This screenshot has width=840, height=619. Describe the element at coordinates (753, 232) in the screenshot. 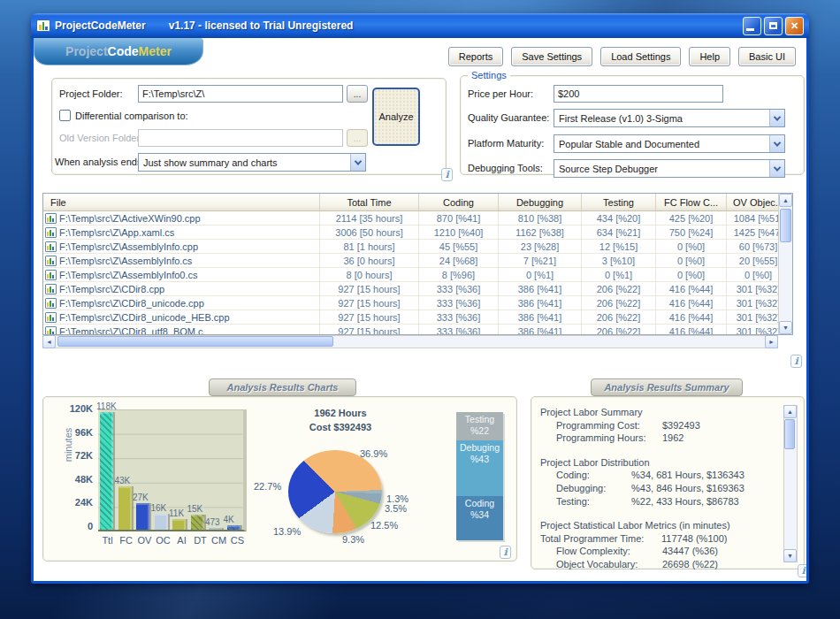

I see `table-cell: 1425 [%47]` at that location.